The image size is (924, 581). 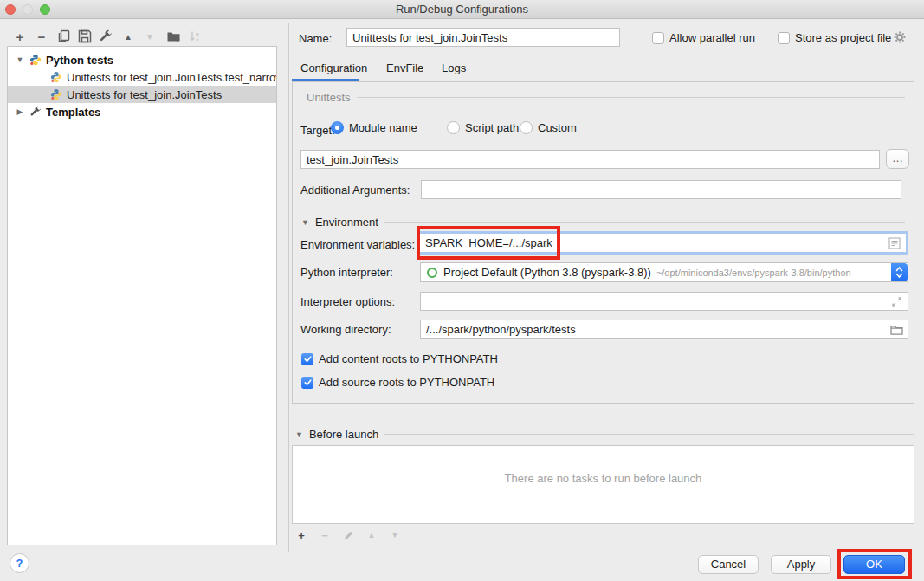 I want to click on copy-icon, so click(x=64, y=36).